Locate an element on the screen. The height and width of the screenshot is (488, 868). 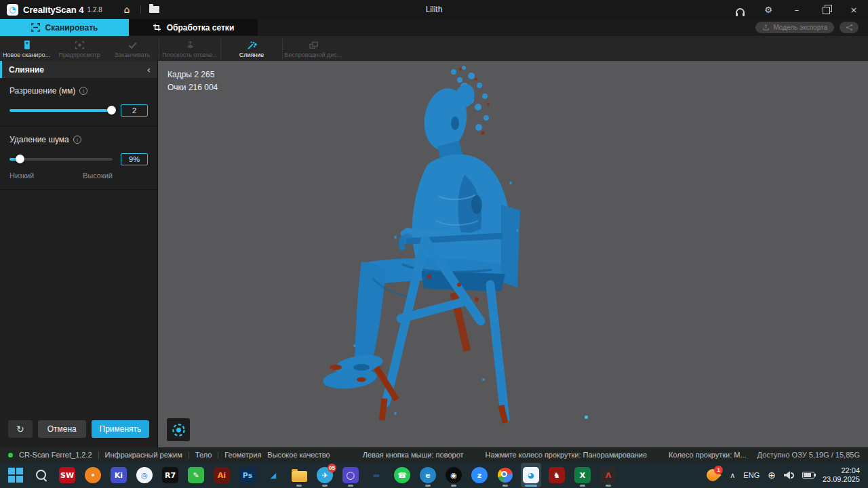
cancel-button: Отмена is located at coordinates (62, 429).